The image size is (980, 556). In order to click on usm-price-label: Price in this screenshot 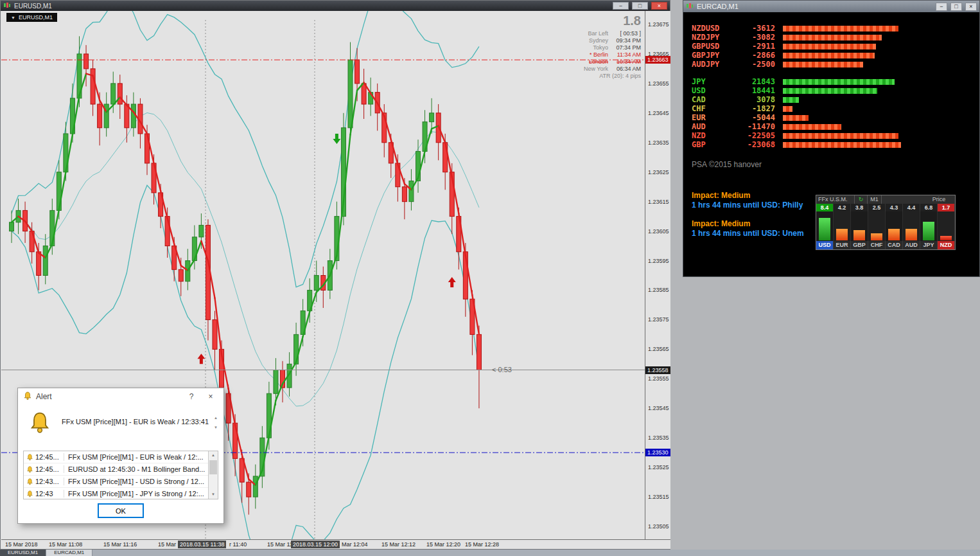, I will do `click(939, 199)`.